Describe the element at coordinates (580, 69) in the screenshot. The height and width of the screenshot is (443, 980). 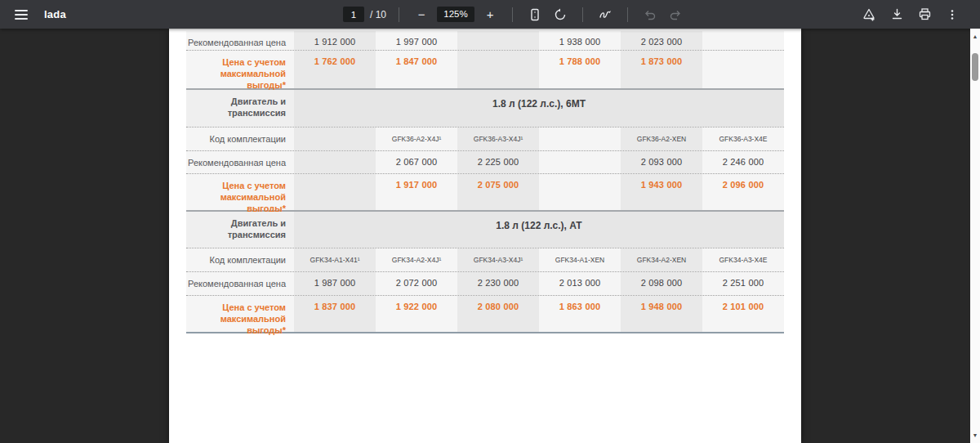
I see `price-cell: 1 788 000` at that location.